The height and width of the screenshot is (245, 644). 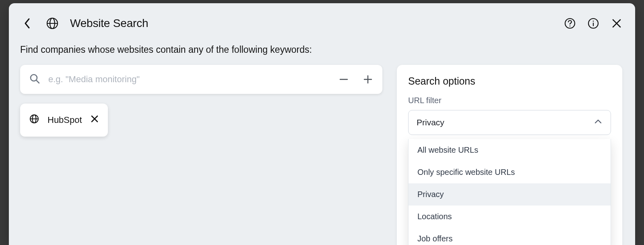 I want to click on subtitle: Find companies whose websites contain an…, so click(x=322, y=50).